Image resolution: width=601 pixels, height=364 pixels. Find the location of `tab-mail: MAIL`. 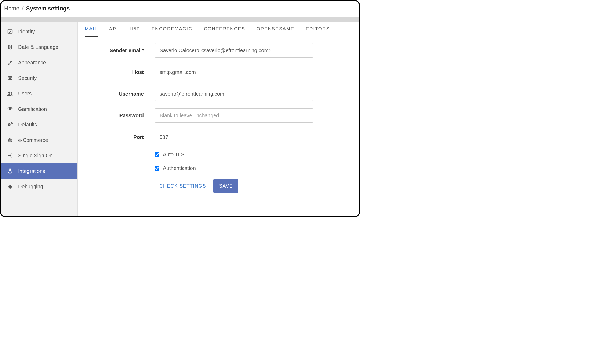

tab-mail: MAIL is located at coordinates (91, 32).